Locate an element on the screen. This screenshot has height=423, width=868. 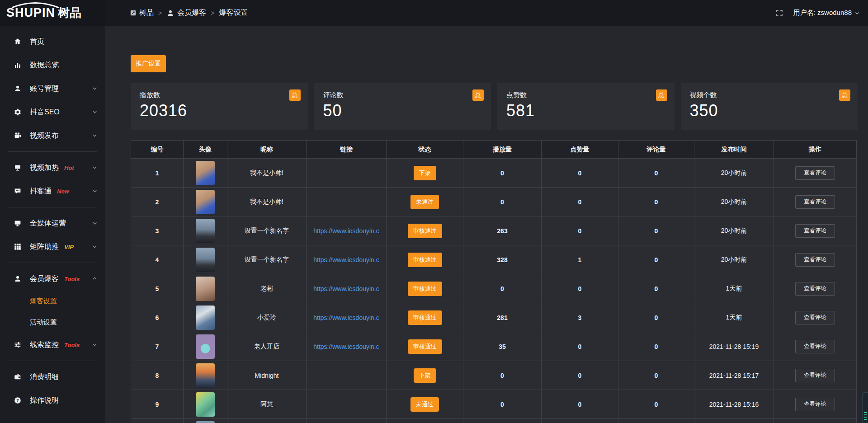
sidebar-item-视频加热: 视频加热Hot is located at coordinates (52, 168).